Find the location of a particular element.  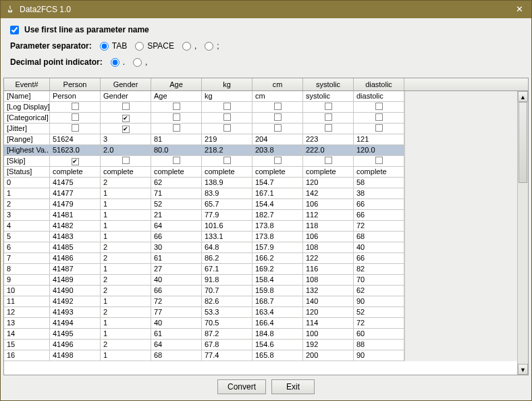

event-cell: 15 is located at coordinates (27, 345).